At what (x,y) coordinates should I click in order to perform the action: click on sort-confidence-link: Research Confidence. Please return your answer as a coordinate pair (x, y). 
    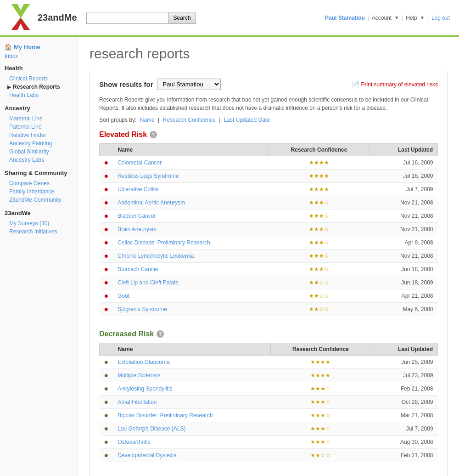
    Looking at the image, I should click on (189, 120).